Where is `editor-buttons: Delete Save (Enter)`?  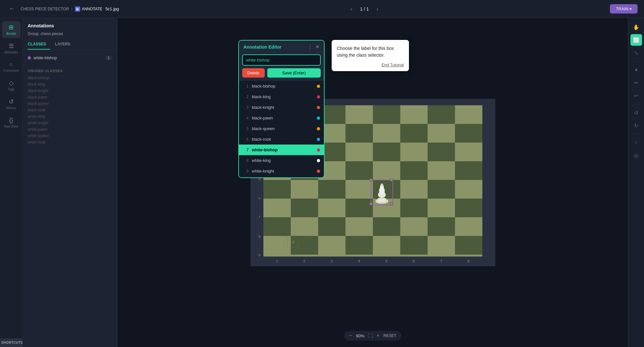
editor-buttons: Delete Save (Enter) is located at coordinates (281, 75).